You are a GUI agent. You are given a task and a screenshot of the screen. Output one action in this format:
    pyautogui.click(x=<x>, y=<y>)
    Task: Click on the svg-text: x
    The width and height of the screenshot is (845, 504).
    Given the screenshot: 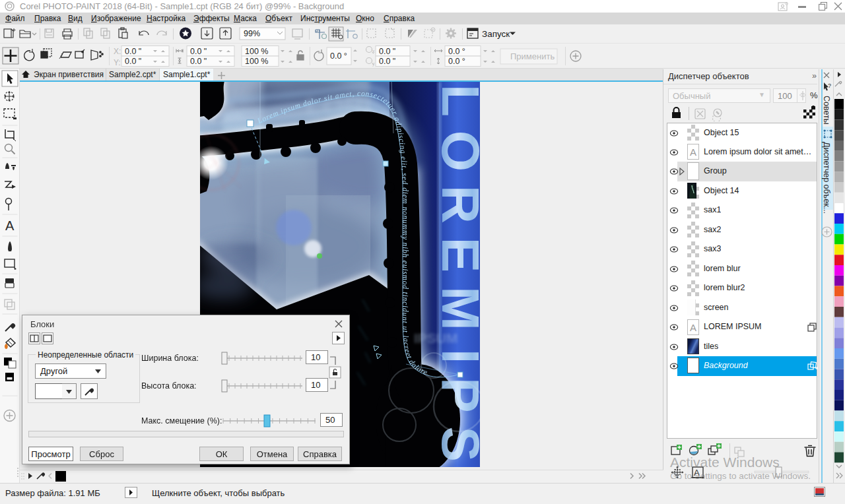 What is the action you would take?
    pyautogui.click(x=374, y=51)
    